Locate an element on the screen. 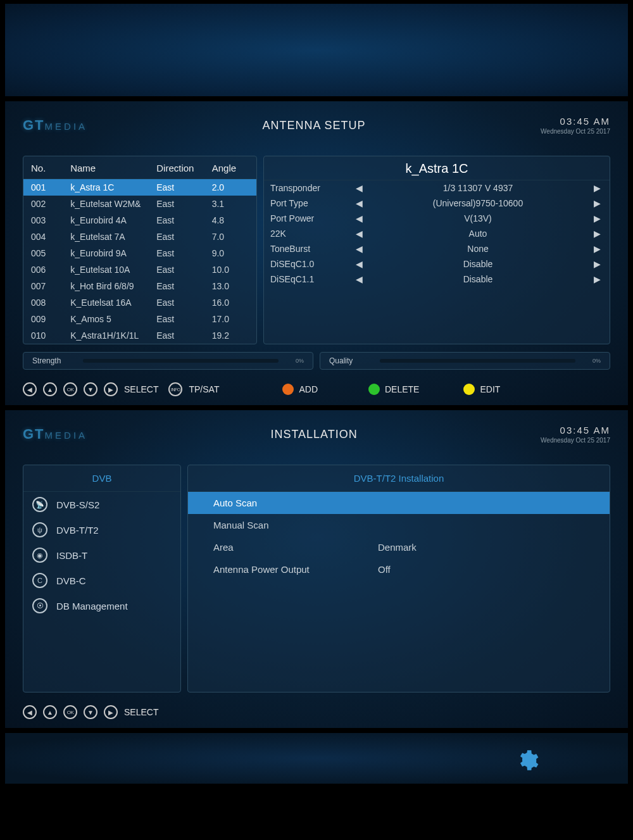 The height and width of the screenshot is (840, 633). table-row: 003k_Eurobird 4AEast4.8 is located at coordinates (140, 220).